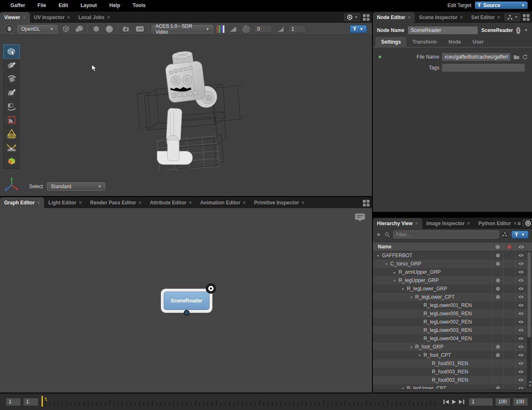  Describe the element at coordinates (516, 57) in the screenshot. I see `folder-browse-icon` at that location.